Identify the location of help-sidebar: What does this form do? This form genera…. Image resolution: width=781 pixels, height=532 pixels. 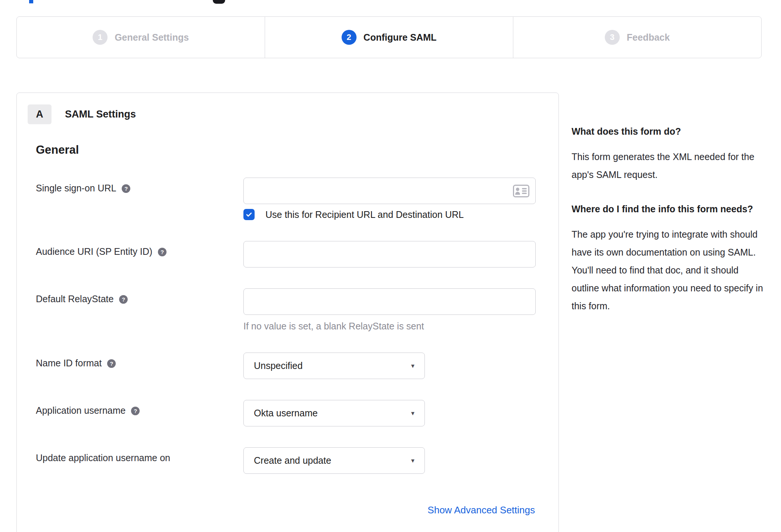
(668, 219).